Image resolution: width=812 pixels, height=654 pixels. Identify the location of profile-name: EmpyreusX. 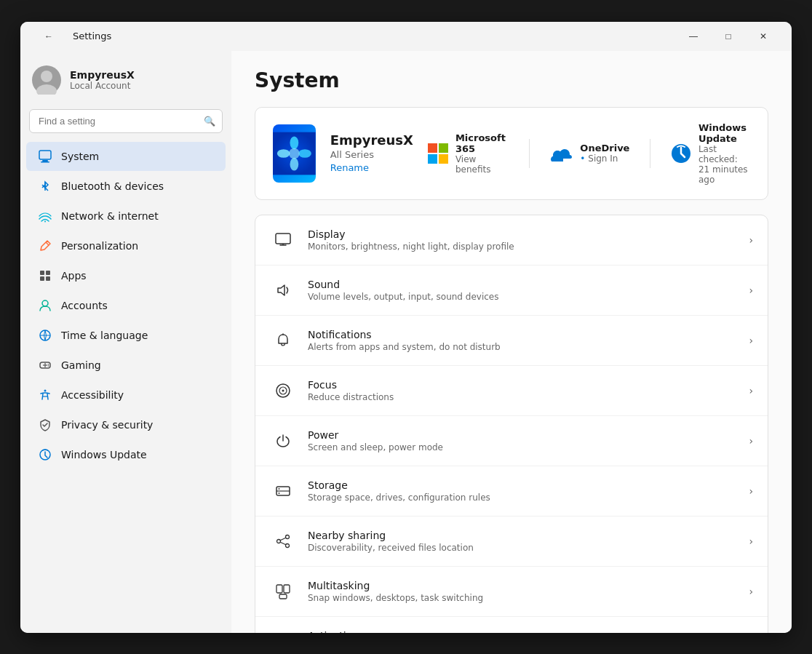
(372, 140).